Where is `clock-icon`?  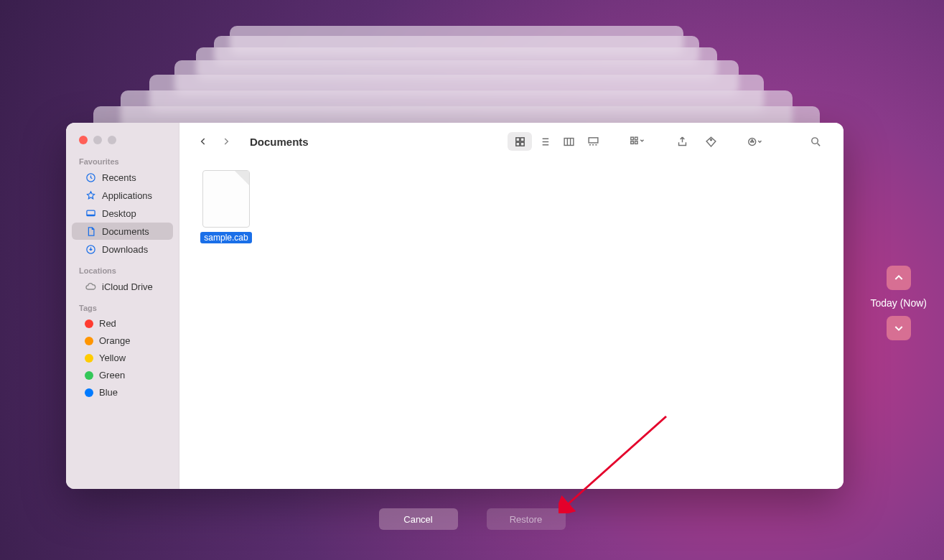 clock-icon is located at coordinates (90, 177).